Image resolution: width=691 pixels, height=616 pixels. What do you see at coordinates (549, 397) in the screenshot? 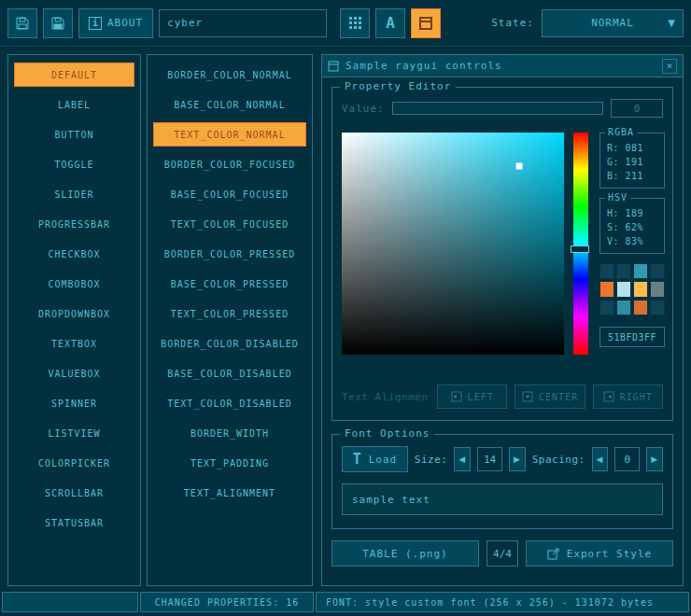
I see `align-center-button: CENTER` at bounding box center [549, 397].